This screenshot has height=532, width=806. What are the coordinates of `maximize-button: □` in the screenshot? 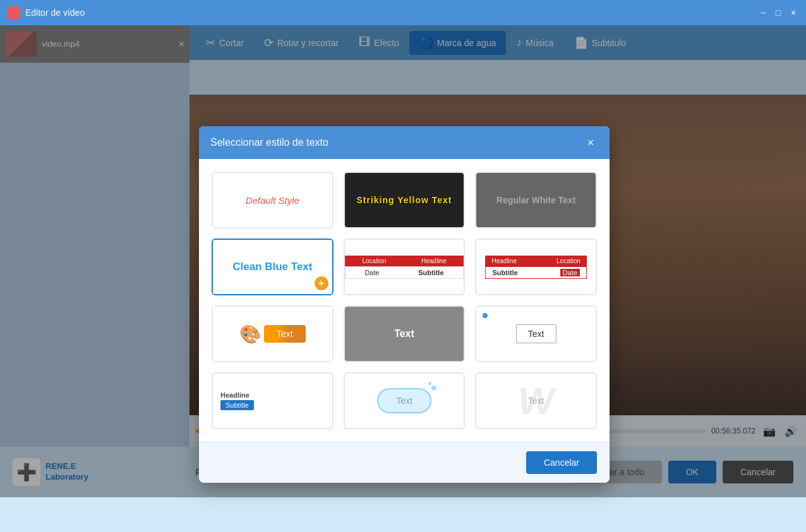 It's located at (778, 13).